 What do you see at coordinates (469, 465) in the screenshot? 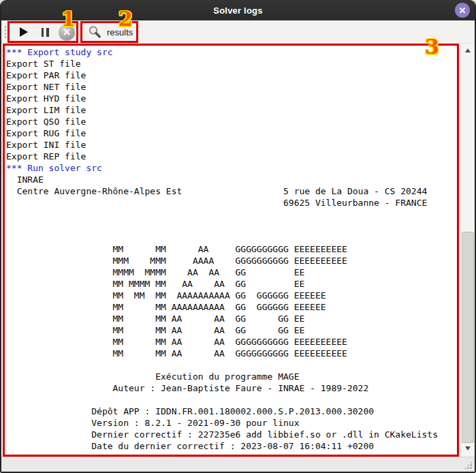
I see `resize-grip-icon` at bounding box center [469, 465].